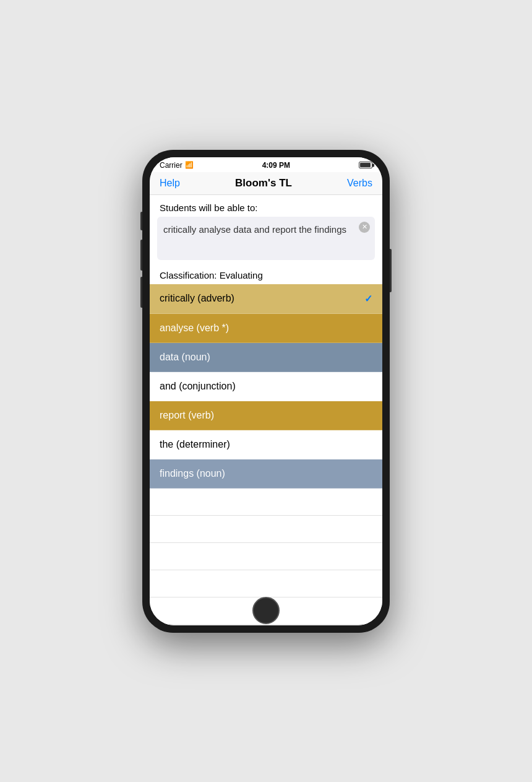 The image size is (532, 782). What do you see at coordinates (177, 165) in the screenshot?
I see `status-left: Carrier 📶` at bounding box center [177, 165].